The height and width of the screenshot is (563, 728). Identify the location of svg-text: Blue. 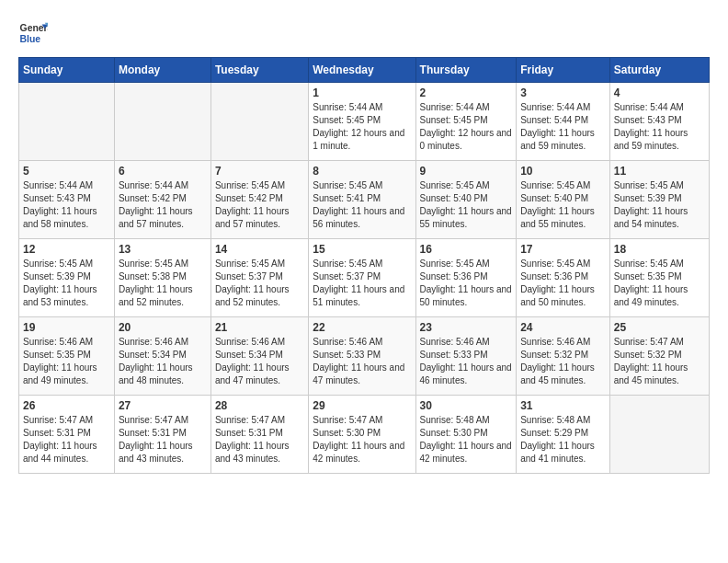
(31, 39).